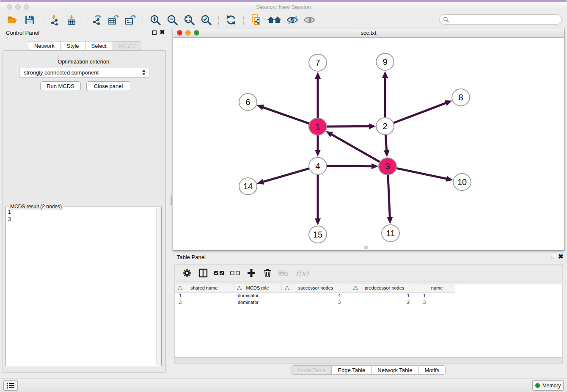 This screenshot has height=392, width=567. I want to click on gear-icon, so click(187, 273).